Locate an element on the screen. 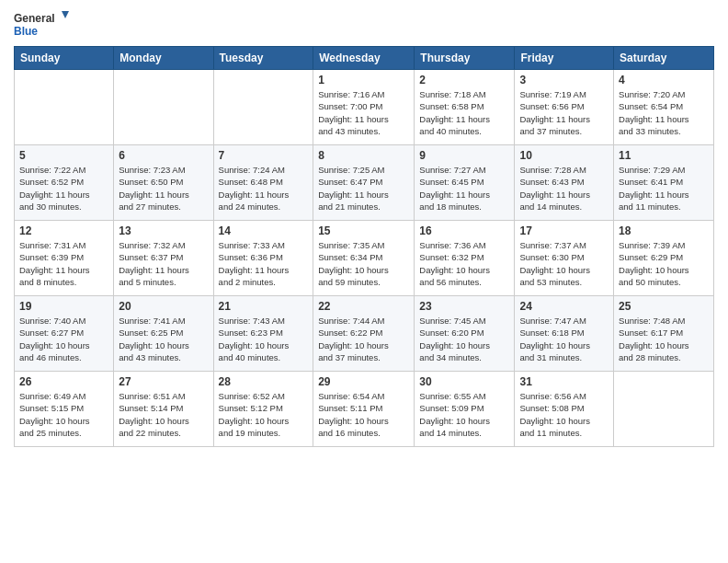 The width and height of the screenshot is (728, 563). day-number: 9 is located at coordinates (464, 155).